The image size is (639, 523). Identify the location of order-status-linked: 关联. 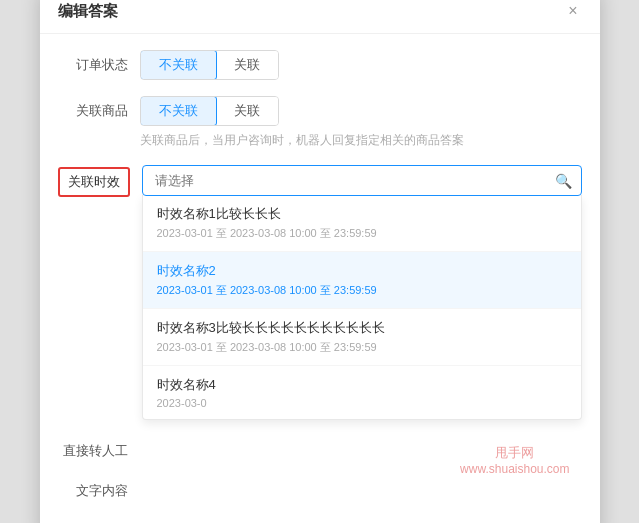
(247, 65).